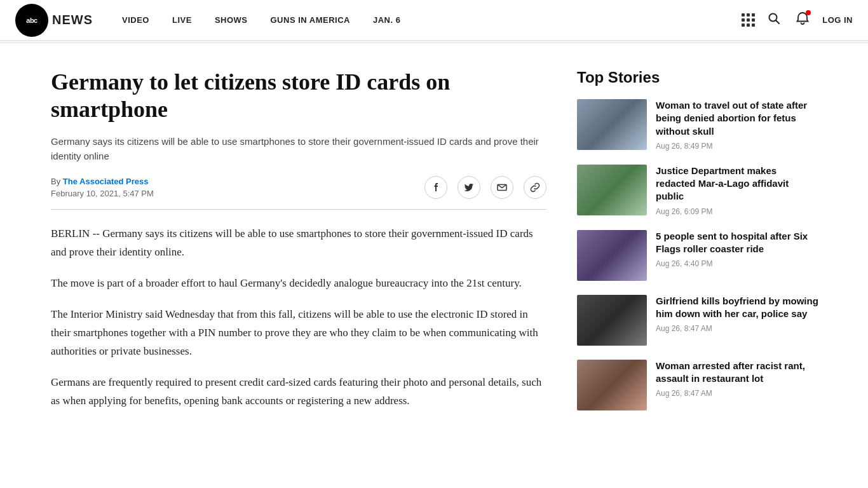 The width and height of the screenshot is (868, 488). I want to click on grid-menu-icon, so click(749, 20).